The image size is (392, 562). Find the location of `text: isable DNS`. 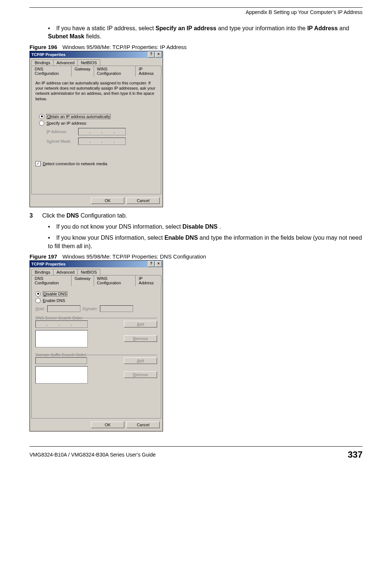

text: isable DNS is located at coordinates (57, 294).